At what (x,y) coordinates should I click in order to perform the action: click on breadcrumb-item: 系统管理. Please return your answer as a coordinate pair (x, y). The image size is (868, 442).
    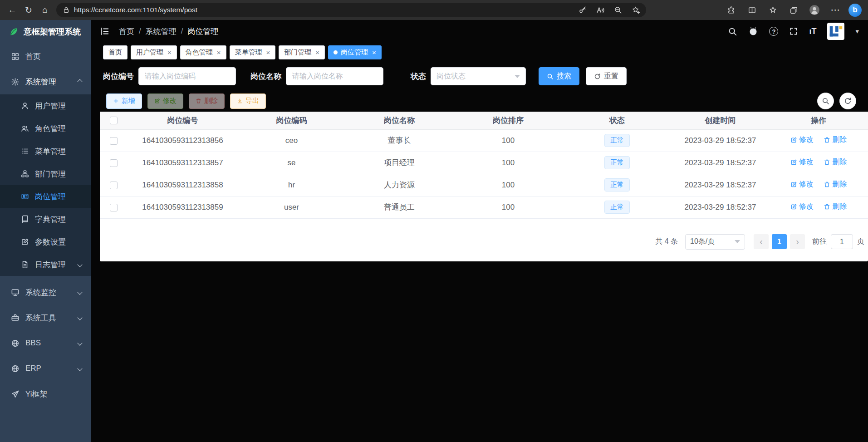
    Looking at the image, I should click on (161, 32).